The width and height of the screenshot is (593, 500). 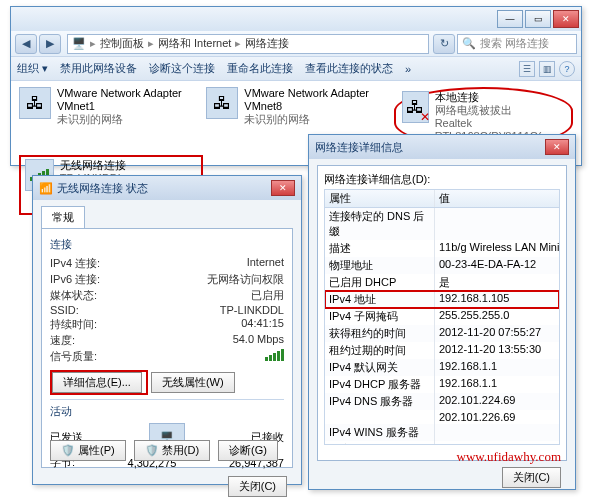 I want to click on table-row: 获得租约的时间2012-11-20 07:55:27, so click(x=442, y=334).